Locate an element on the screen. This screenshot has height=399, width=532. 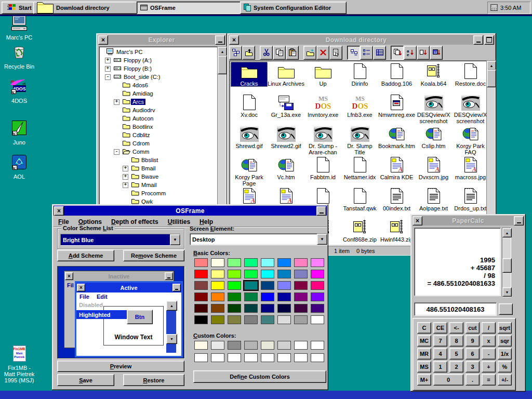
file-item-dvxscrn-jpg: ADvxscrn.jpg is located at coordinates (433, 168).